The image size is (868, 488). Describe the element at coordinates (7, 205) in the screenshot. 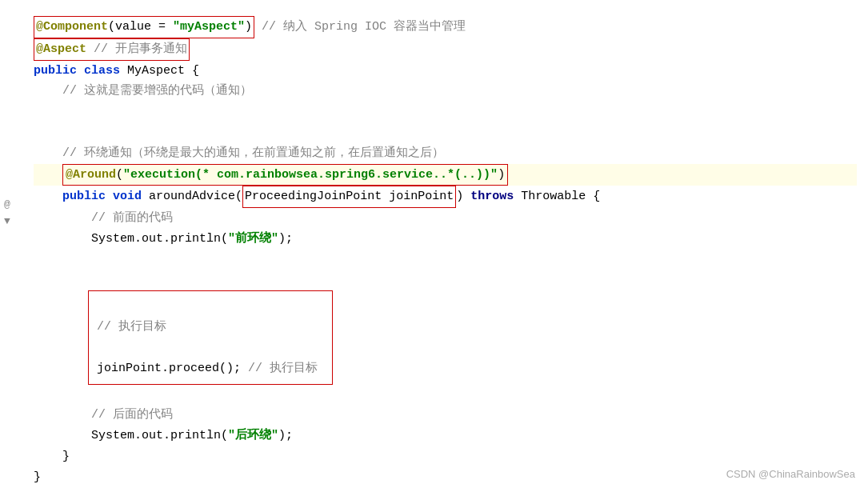

I see `gutter-icon-at: @` at that location.